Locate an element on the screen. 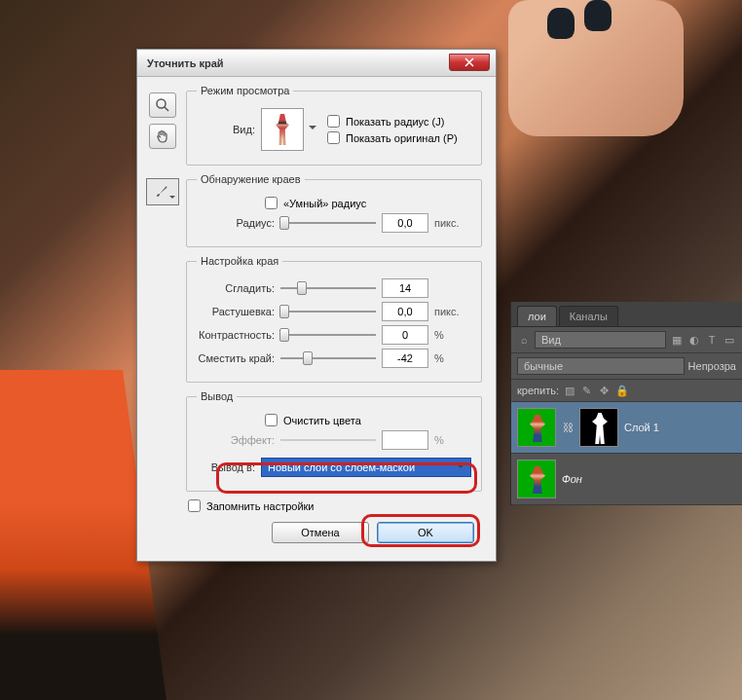  view-mode-dropdown is located at coordinates (282, 129).